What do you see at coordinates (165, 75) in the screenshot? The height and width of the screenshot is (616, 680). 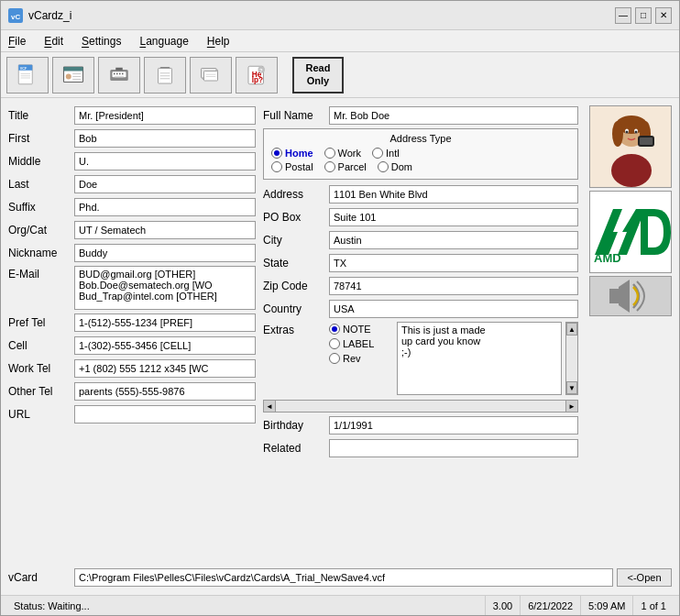 I see `toolbar-clipboard-button` at bounding box center [165, 75].